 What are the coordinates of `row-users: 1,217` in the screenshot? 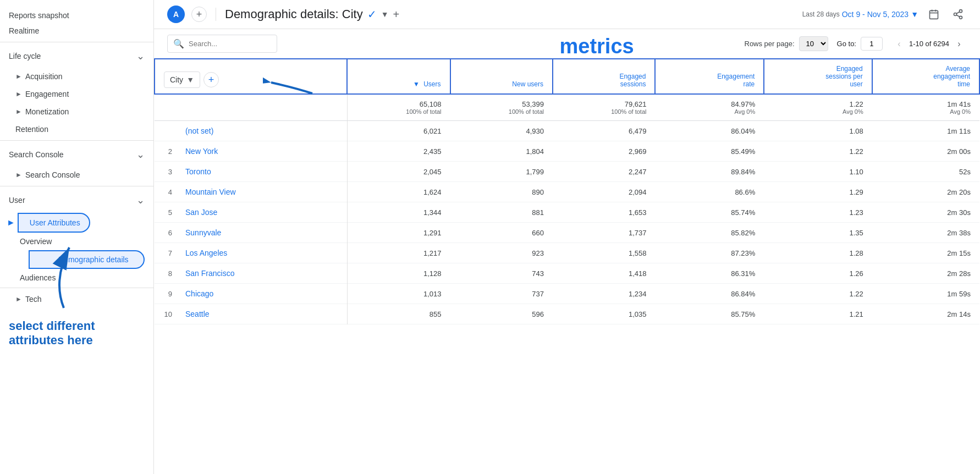 It's located at (398, 253).